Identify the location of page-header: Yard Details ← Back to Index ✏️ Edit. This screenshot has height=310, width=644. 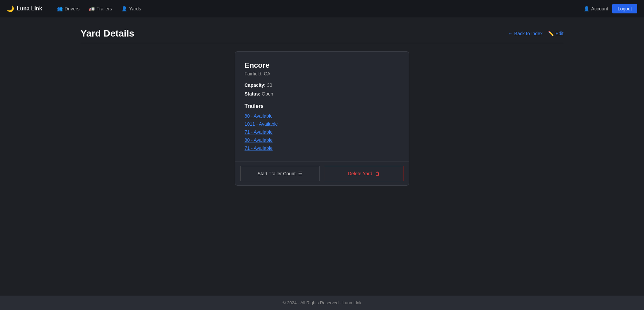
(322, 36).